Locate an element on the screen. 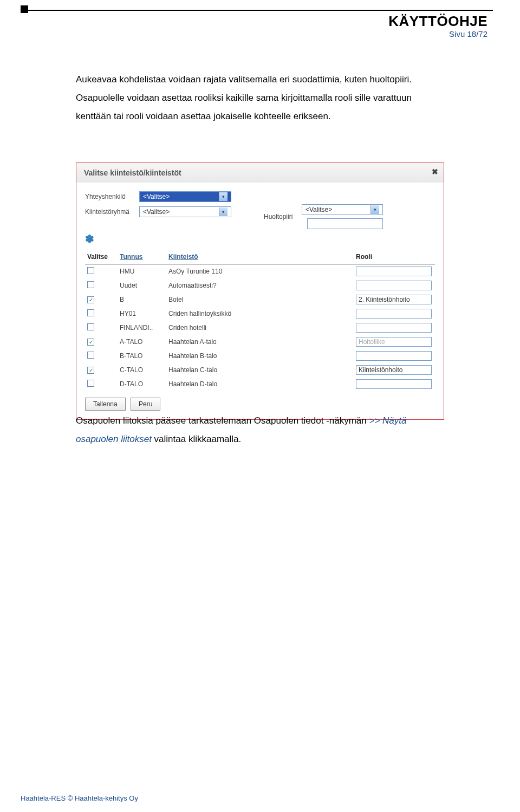  row-tunnus: D-TALO is located at coordinates (142, 384).